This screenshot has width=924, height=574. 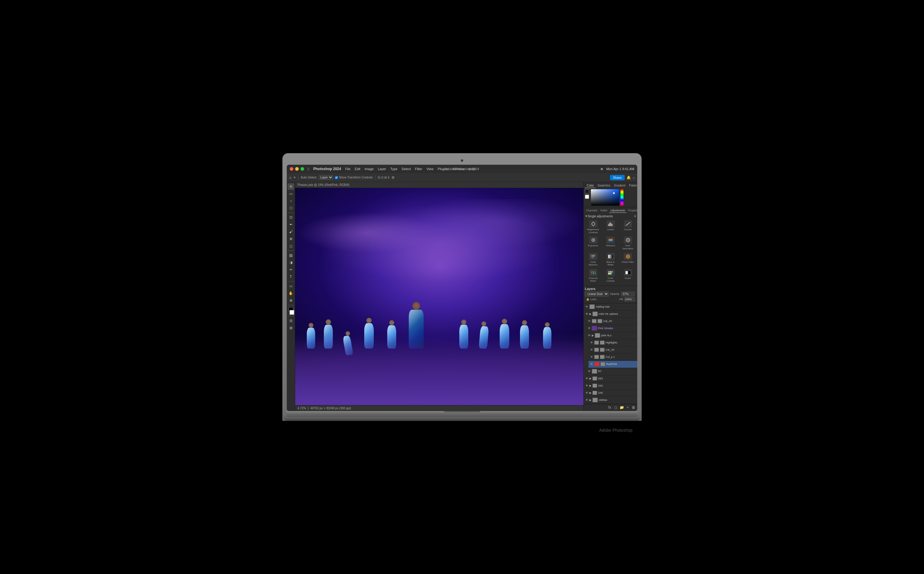 What do you see at coordinates (620, 186) in the screenshot?
I see `tab-gradient: Gradient` at bounding box center [620, 186].